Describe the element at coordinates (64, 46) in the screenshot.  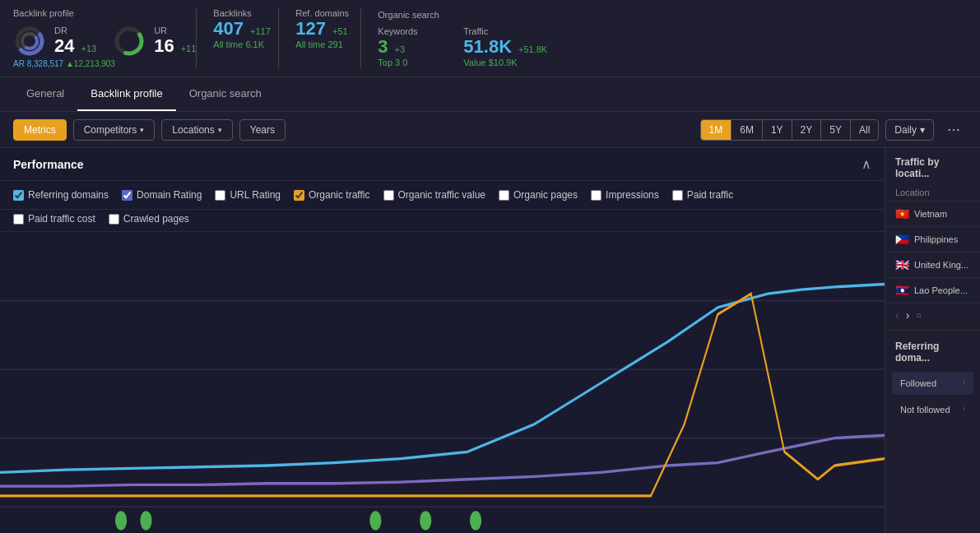
I see `dr-value: 24` at that location.